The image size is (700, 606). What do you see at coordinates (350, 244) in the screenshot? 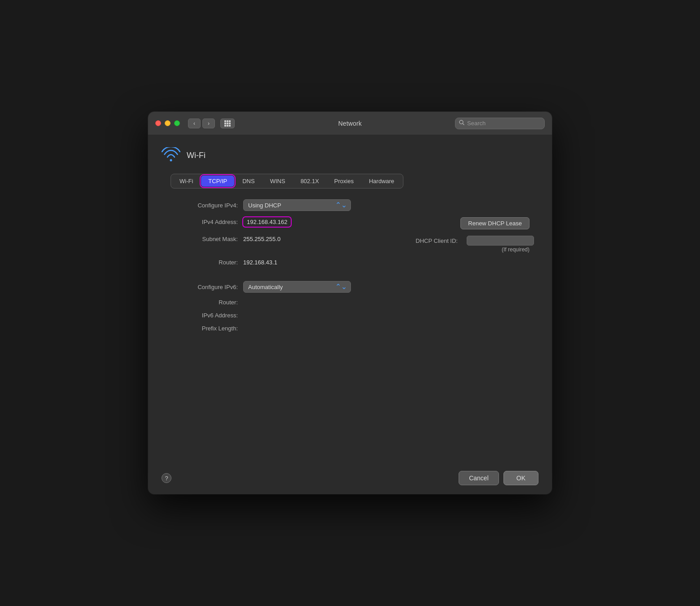
I see `subnet-mask-complex-row: Subnet Mask: 255.255.255.0 DHCP Client I…` at bounding box center [350, 244].